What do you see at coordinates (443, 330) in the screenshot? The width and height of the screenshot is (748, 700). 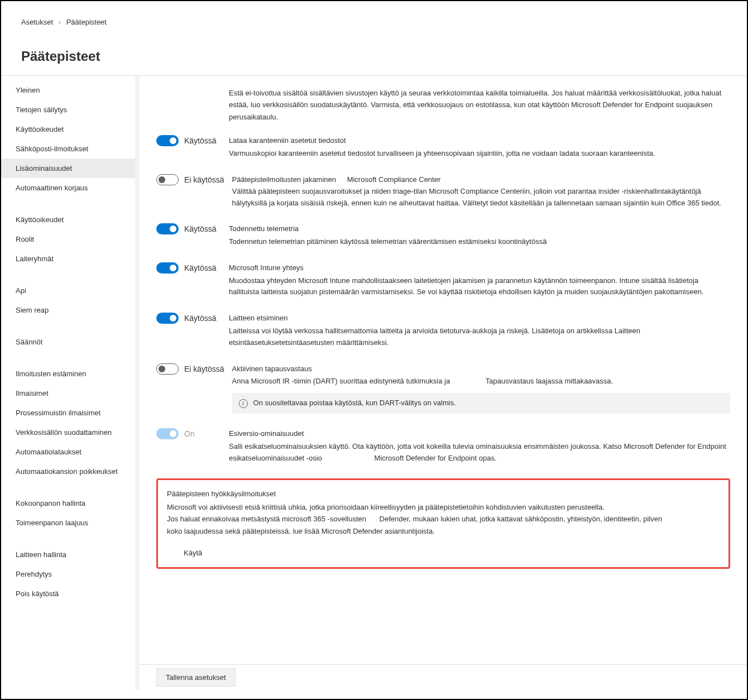 I see `setting-device-discovery: Käytössä Laitteen etsiminen Laitteissa v…` at bounding box center [443, 330].